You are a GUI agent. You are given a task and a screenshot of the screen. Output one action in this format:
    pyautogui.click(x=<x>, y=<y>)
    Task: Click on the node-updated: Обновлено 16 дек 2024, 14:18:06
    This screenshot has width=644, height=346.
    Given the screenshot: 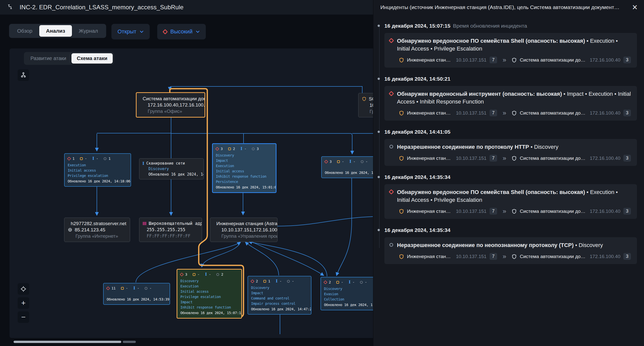 What is the action you would take?
    pyautogui.click(x=98, y=181)
    